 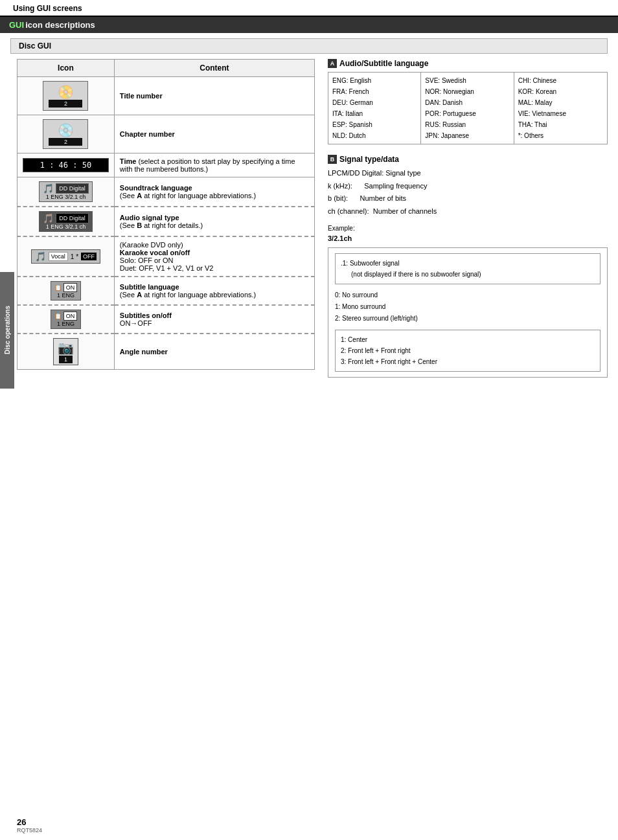 I want to click on surround-lines: 0: No surround 1: Mono surround 2: Stere…, so click(x=468, y=307).